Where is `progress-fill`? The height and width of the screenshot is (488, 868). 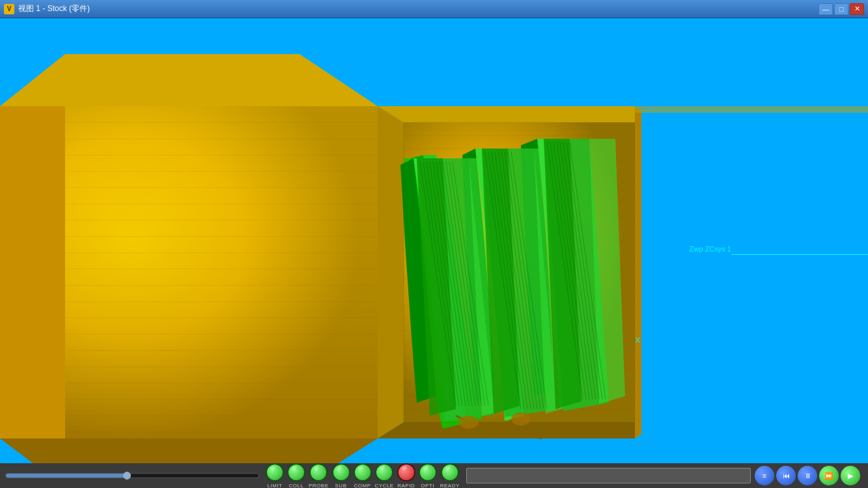
progress-fill is located at coordinates (66, 476).